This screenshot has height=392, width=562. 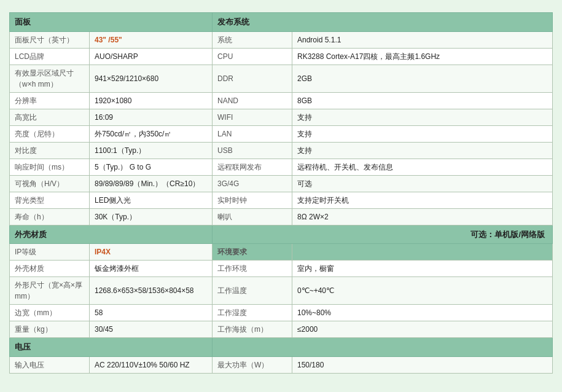 I want to click on row-value-left: AUO/SHARP, so click(x=151, y=57).